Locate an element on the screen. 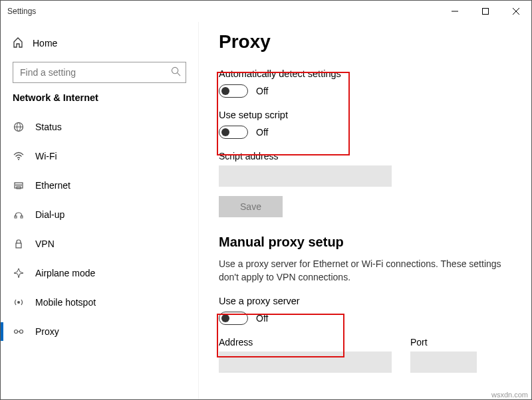 Image resolution: width=532 pixels, height=400 pixels. use-script-label: Use setup script is located at coordinates (365, 115).